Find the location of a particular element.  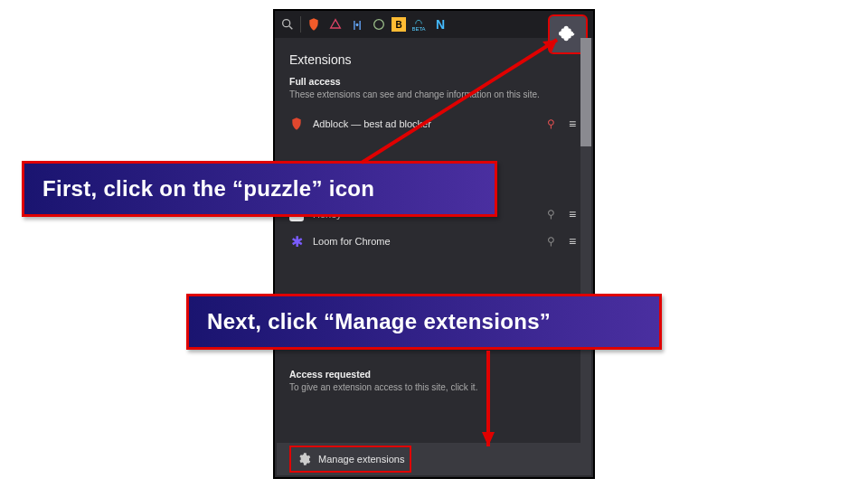

triangle-icon is located at coordinates (335, 24).